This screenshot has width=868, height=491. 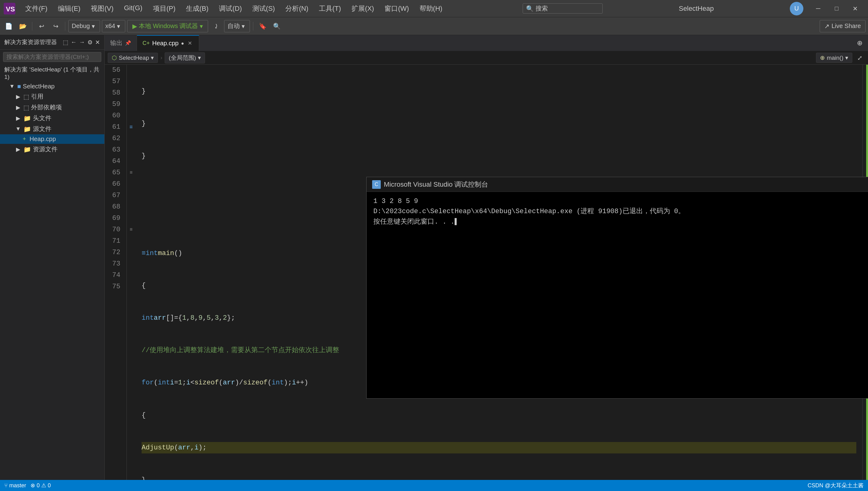 What do you see at coordinates (69, 9) in the screenshot?
I see `menu-edit: 编辑(E)` at bounding box center [69, 9].